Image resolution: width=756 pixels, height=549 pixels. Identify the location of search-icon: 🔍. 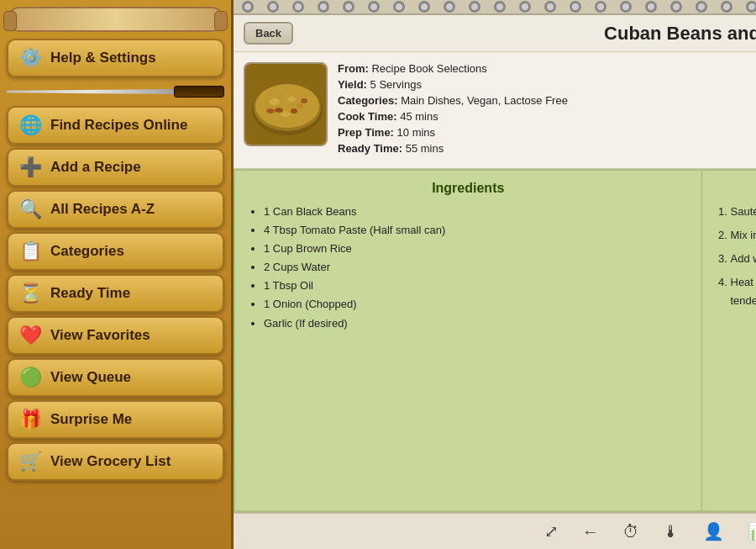
(30, 209).